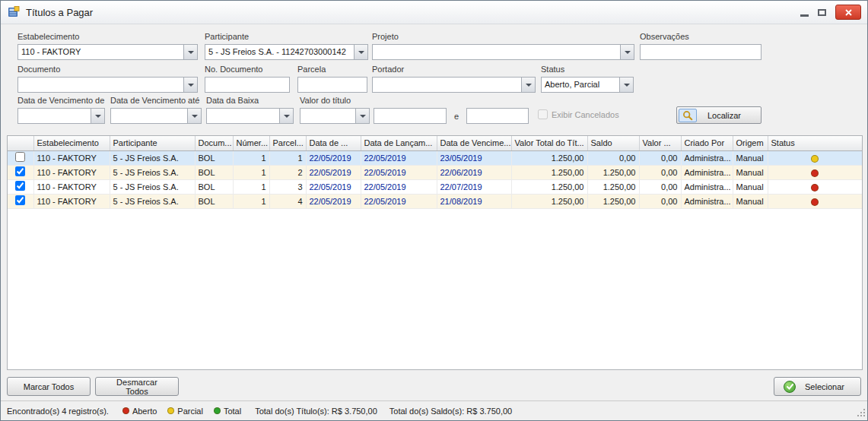  I want to click on participante-combobox: 5 - JS Freios S.A. - 11242703000142, so click(286, 52).